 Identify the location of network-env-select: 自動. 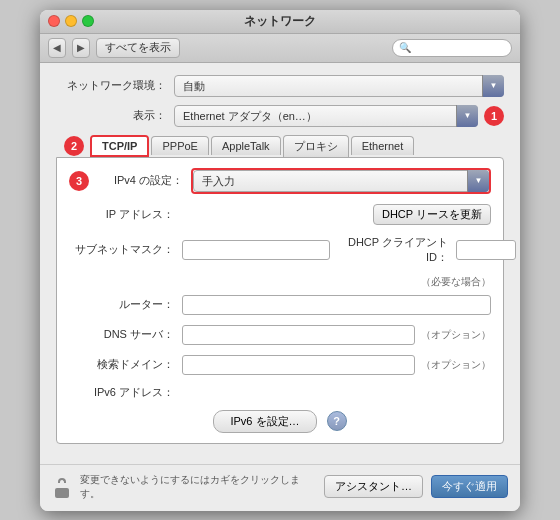
(339, 86).